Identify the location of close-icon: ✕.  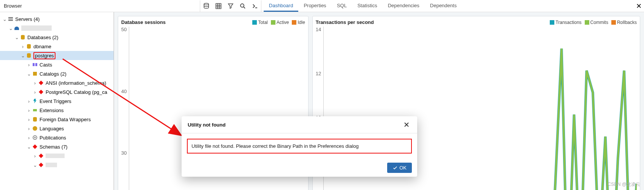
(639, 6).